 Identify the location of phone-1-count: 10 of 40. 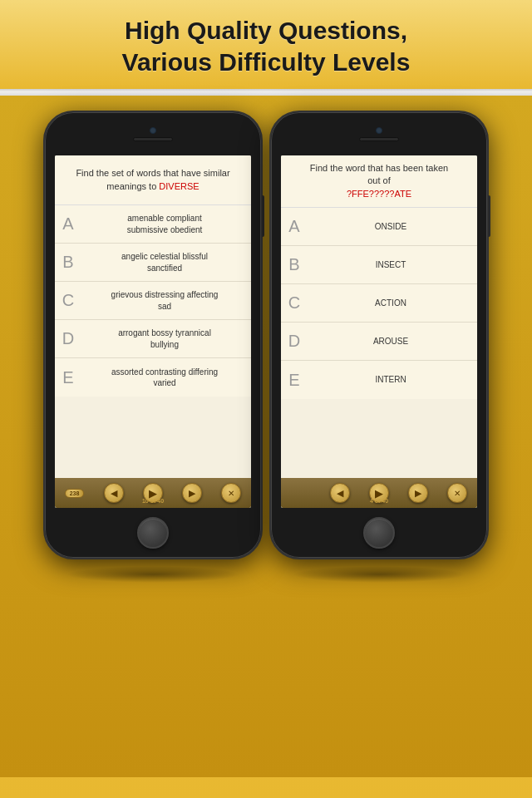
(153, 500).